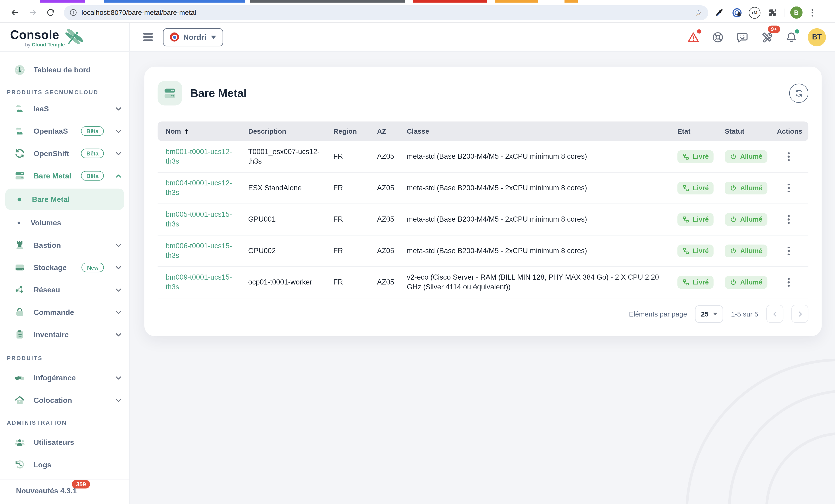 Image resolution: width=835 pixels, height=504 pixels. I want to click on table-row: bm006-t0001-ucs15-th3s GPU002 FR AZ05 me…, so click(483, 251).